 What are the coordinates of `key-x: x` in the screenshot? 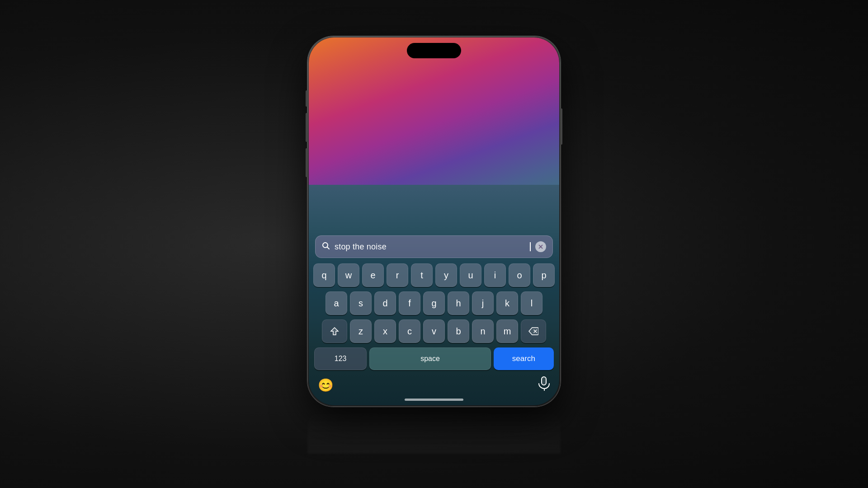 It's located at (385, 331).